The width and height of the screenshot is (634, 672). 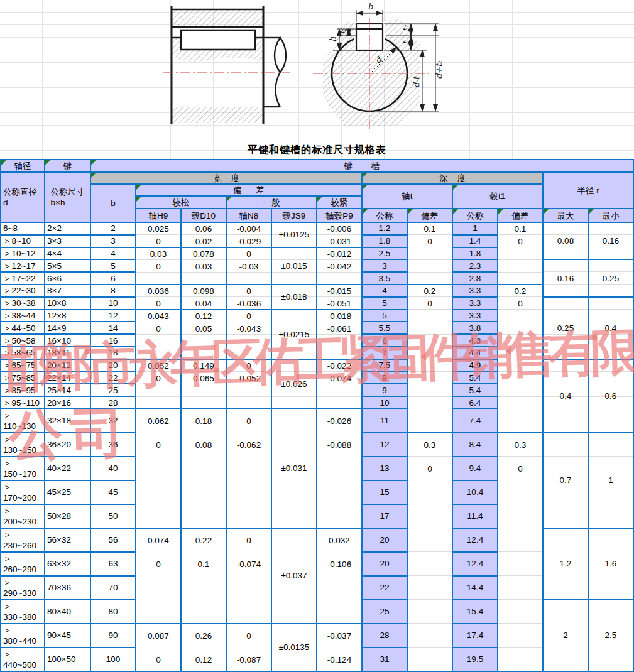 What do you see at coordinates (520, 359) in the screenshot?
I see `cell-t1-deviation: 0.20` at bounding box center [520, 359].